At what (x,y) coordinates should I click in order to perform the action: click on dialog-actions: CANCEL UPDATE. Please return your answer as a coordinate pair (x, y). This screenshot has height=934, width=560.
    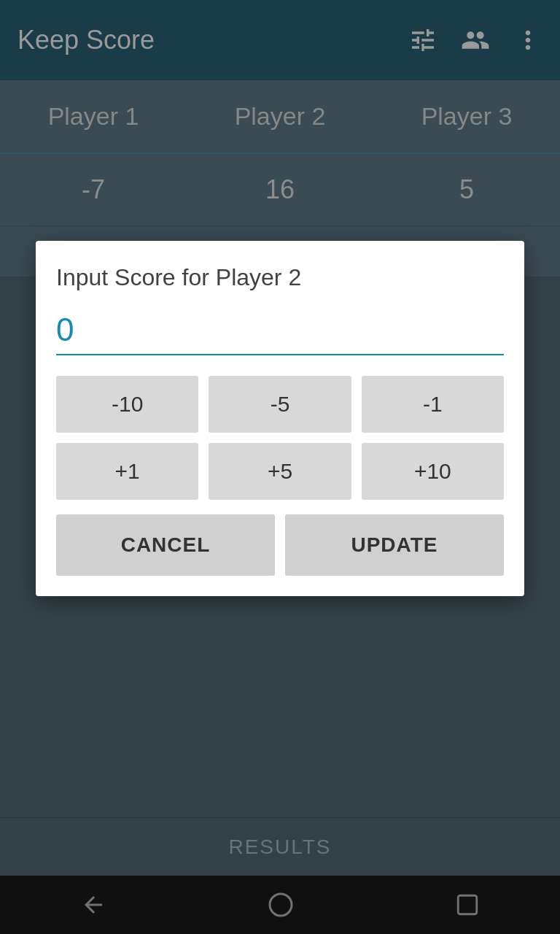
    Looking at the image, I should click on (280, 545).